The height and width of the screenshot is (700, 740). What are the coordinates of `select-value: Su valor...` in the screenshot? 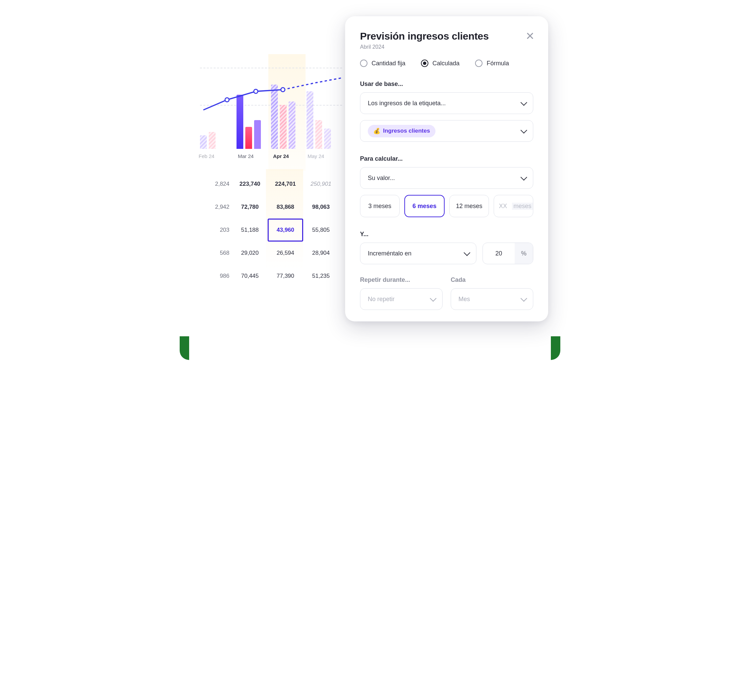 It's located at (381, 178).